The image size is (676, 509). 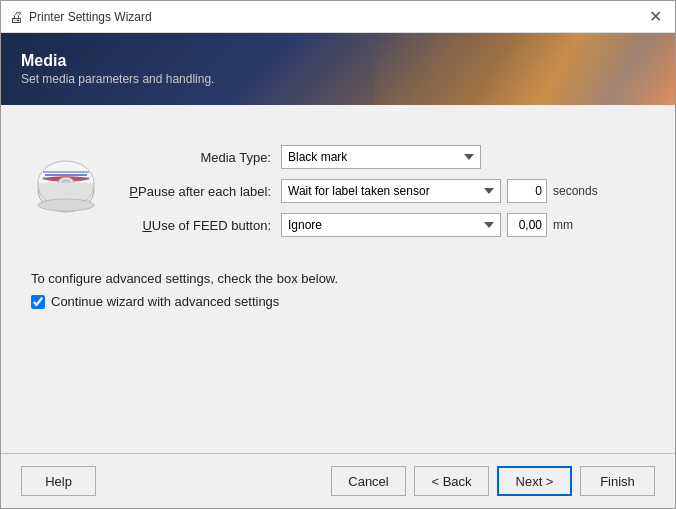 What do you see at coordinates (452, 481) in the screenshot?
I see `back-button: < Back` at bounding box center [452, 481].